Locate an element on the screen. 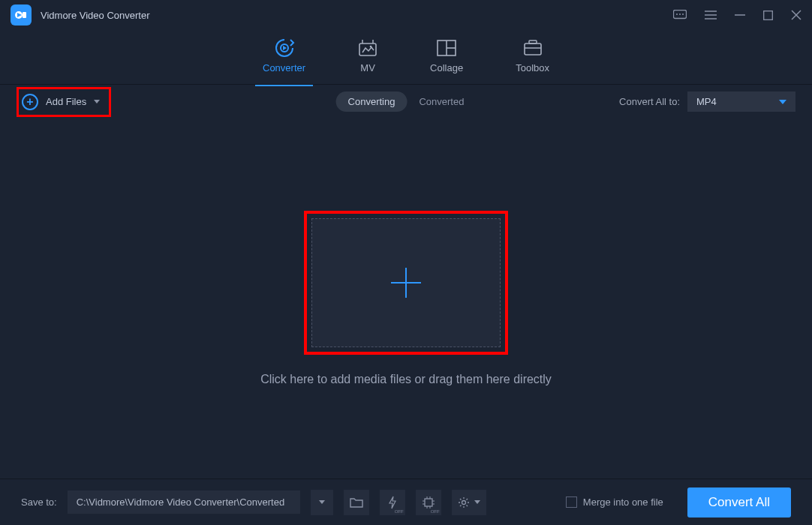  toolbox-icon is located at coordinates (533, 48).